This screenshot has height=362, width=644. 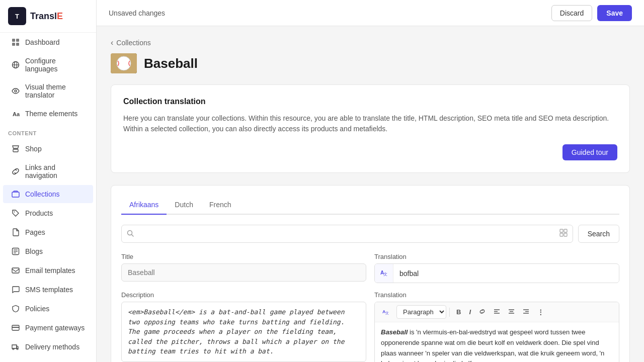 What do you see at coordinates (615, 13) in the screenshot?
I see `save-button: Save` at bounding box center [615, 13].